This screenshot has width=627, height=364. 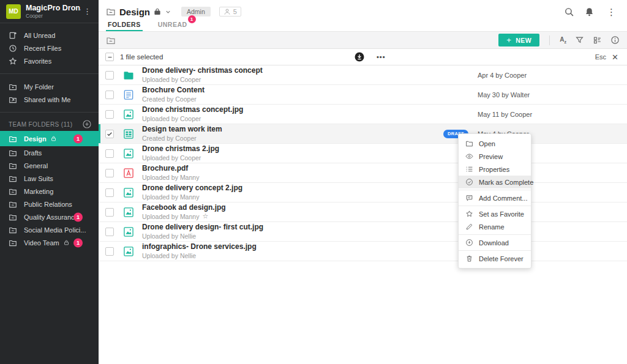 I want to click on close-icon: ✕, so click(x=615, y=58).